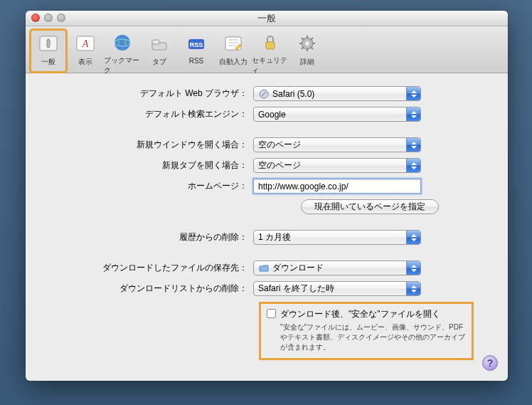 This screenshot has width=532, height=405. Describe the element at coordinates (298, 268) in the screenshot. I see `download-location-value: ダウンロード` at that location.